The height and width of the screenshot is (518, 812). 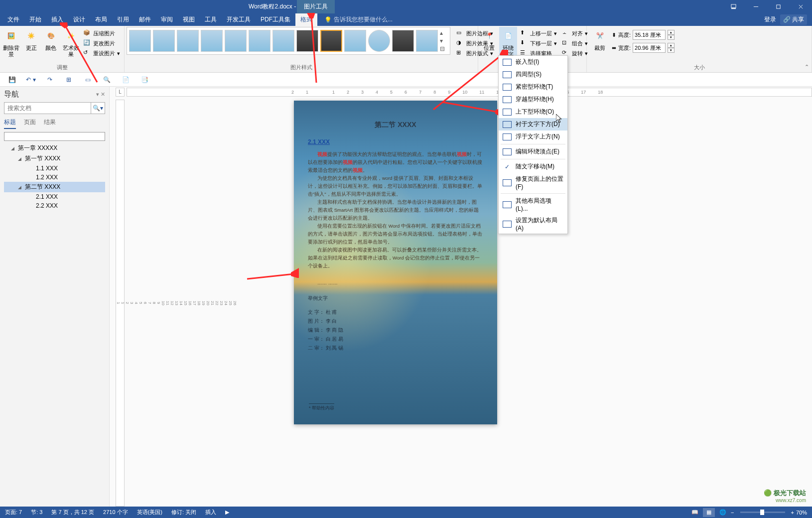 What do you see at coordinates (57, 20) in the screenshot?
I see `tab-insert: 插入` at bounding box center [57, 20].